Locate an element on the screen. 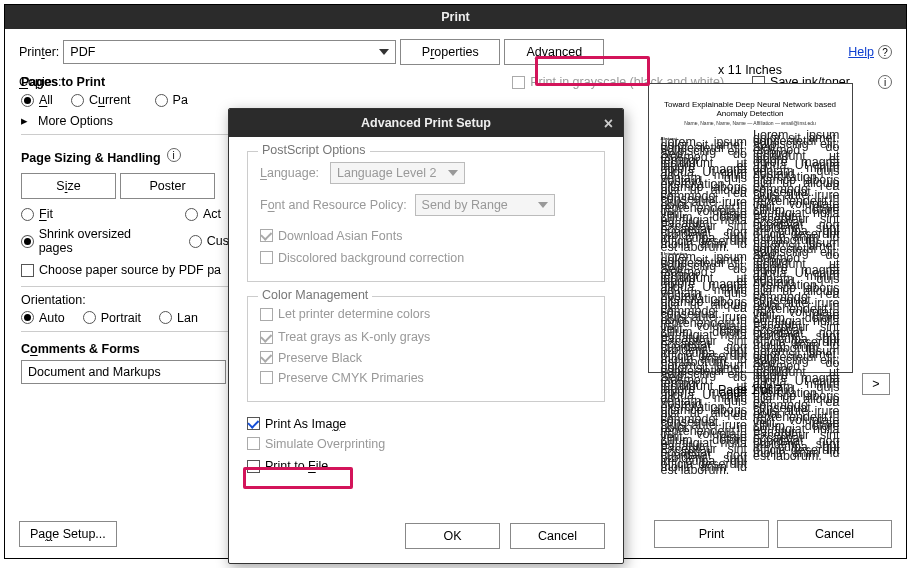 Image resolution: width=911 pixels, height=568 pixels. print-titlebar: Print is located at coordinates (456, 17).